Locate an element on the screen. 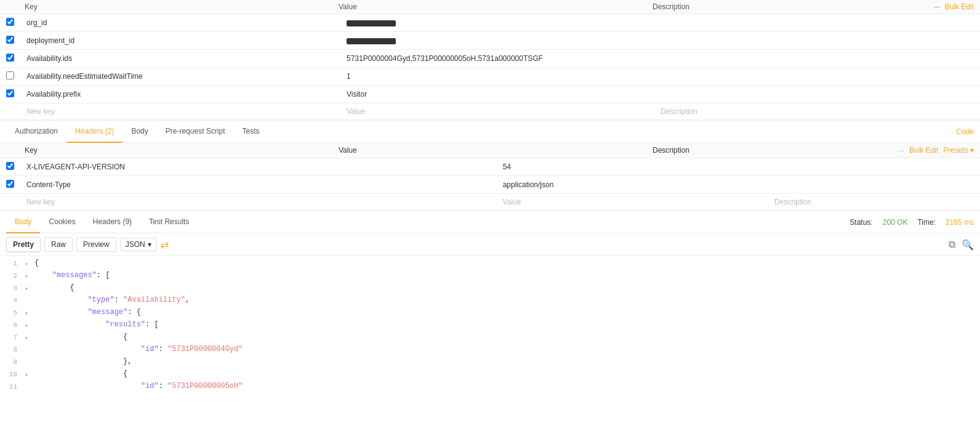 Image resolution: width=980 pixels, height=436 pixels. headers-desc-header: Description is located at coordinates (671, 150).